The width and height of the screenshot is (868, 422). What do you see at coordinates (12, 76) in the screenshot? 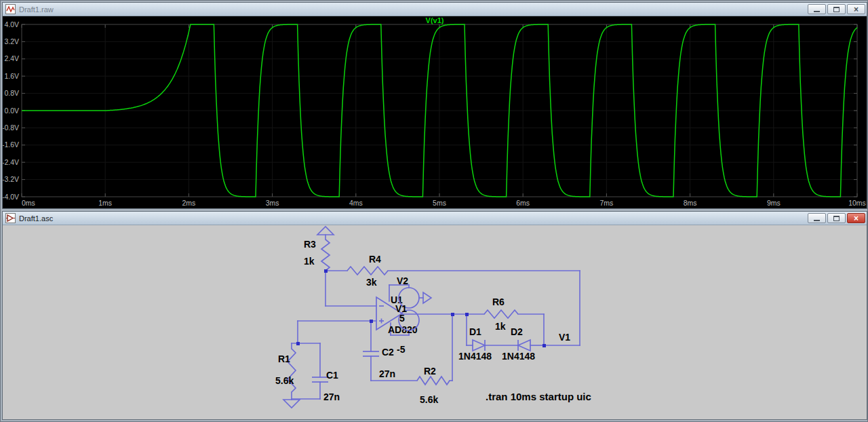
I see `y-axis-tick-label: 1.6V` at bounding box center [12, 76].